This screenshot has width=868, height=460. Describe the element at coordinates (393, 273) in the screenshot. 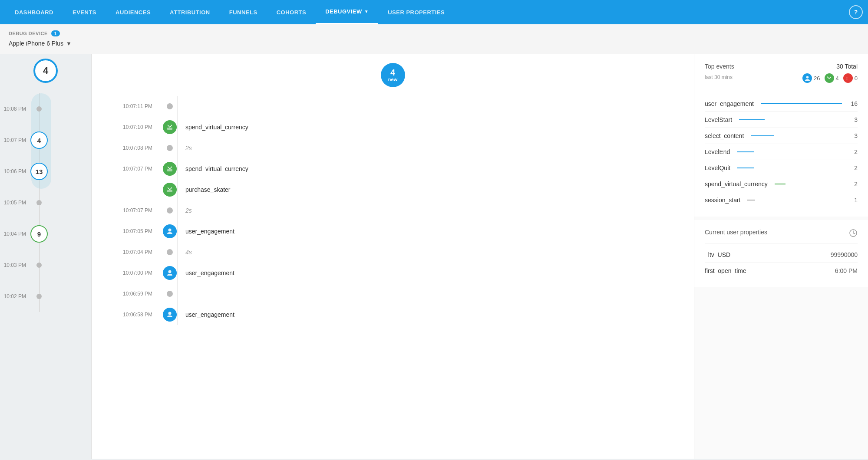

I see `event-row: 10:07:00 PM user_engagement` at that location.